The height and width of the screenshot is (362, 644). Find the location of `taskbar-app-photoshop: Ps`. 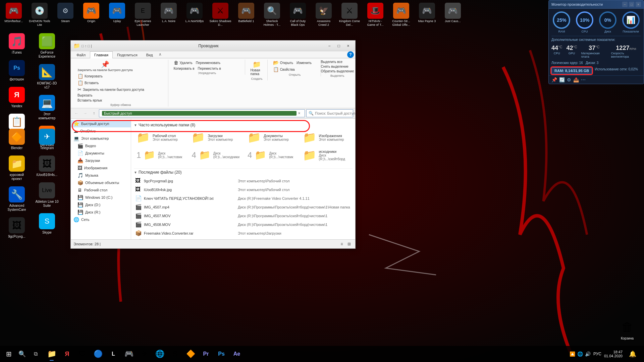

taskbar-app-photoshop: Ps is located at coordinates (221, 354).